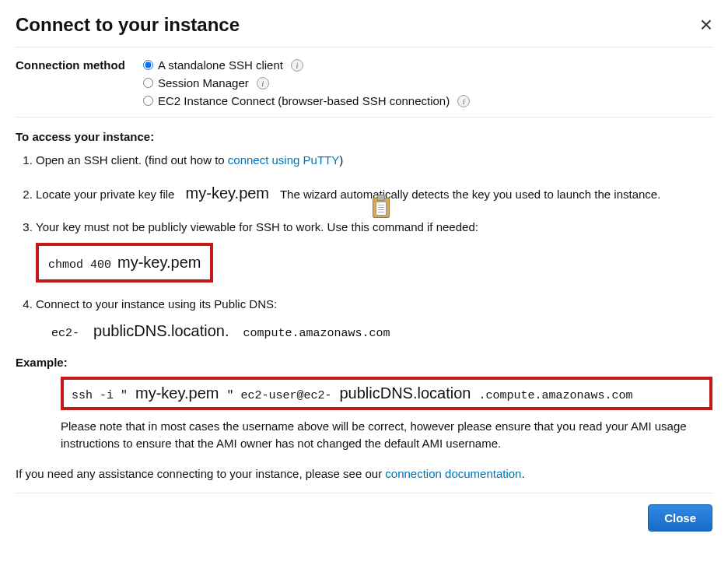 The height and width of the screenshot is (565, 728). Describe the element at coordinates (364, 137) in the screenshot. I see `access-instructions-heading: To access your instance:` at that location.